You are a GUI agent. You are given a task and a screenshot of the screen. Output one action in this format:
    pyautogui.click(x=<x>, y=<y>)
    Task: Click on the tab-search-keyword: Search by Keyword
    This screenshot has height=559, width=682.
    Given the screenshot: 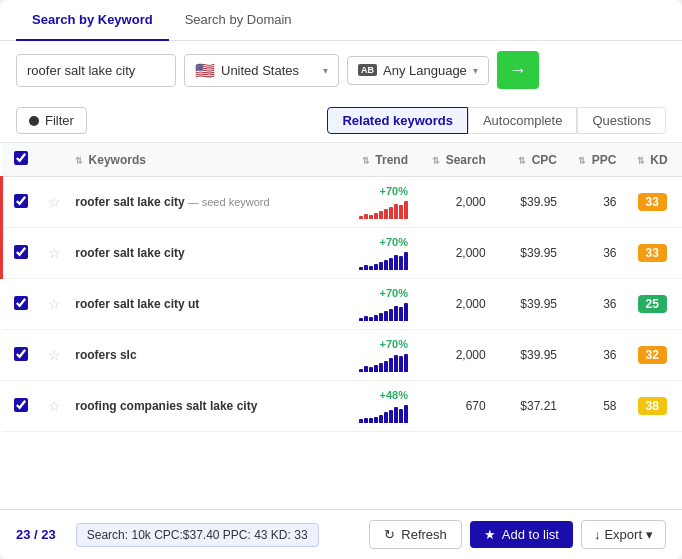 What is the action you would take?
    pyautogui.click(x=92, y=20)
    